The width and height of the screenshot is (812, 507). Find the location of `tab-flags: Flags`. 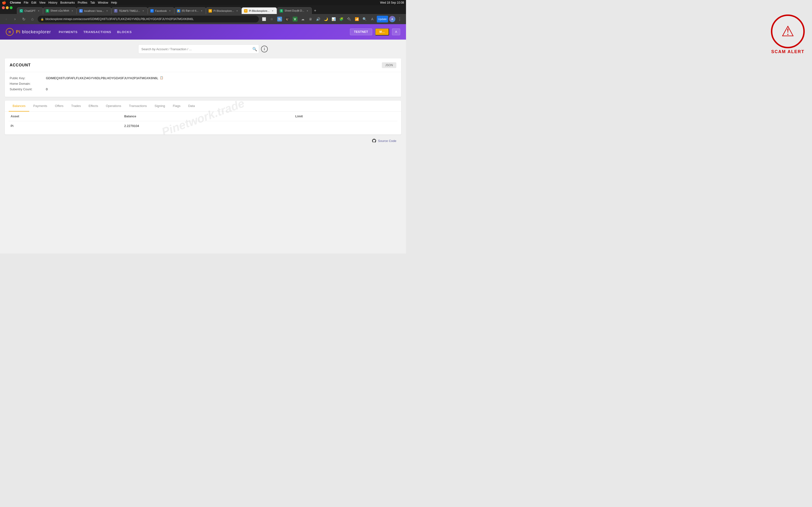

tab-flags: Flags is located at coordinates (176, 106).